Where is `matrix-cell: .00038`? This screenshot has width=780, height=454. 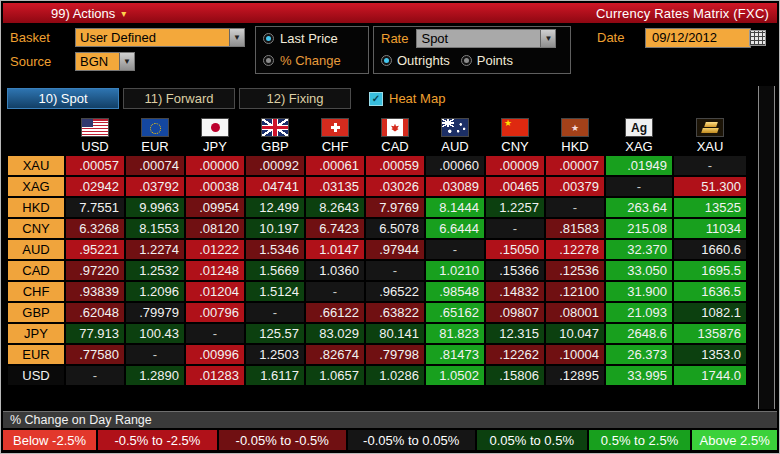
matrix-cell: .00038 is located at coordinates (215, 186).